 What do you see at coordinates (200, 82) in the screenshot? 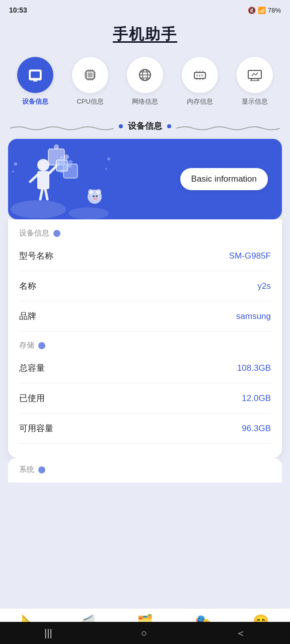
I see `nav-item-memory: 内存信息` at bounding box center [200, 82].